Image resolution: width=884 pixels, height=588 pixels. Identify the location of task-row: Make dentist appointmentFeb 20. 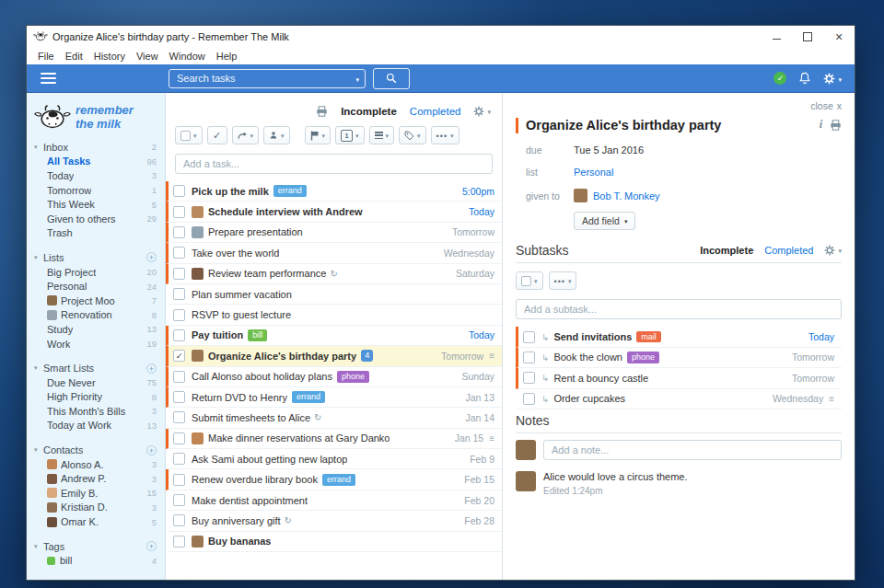
(333, 501).